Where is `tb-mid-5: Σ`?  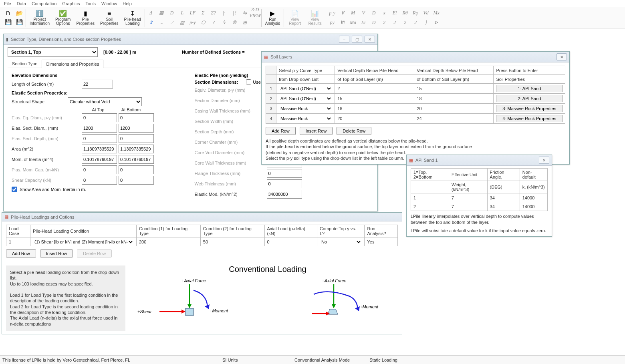 tb-mid-5: Σ is located at coordinates (203, 13).